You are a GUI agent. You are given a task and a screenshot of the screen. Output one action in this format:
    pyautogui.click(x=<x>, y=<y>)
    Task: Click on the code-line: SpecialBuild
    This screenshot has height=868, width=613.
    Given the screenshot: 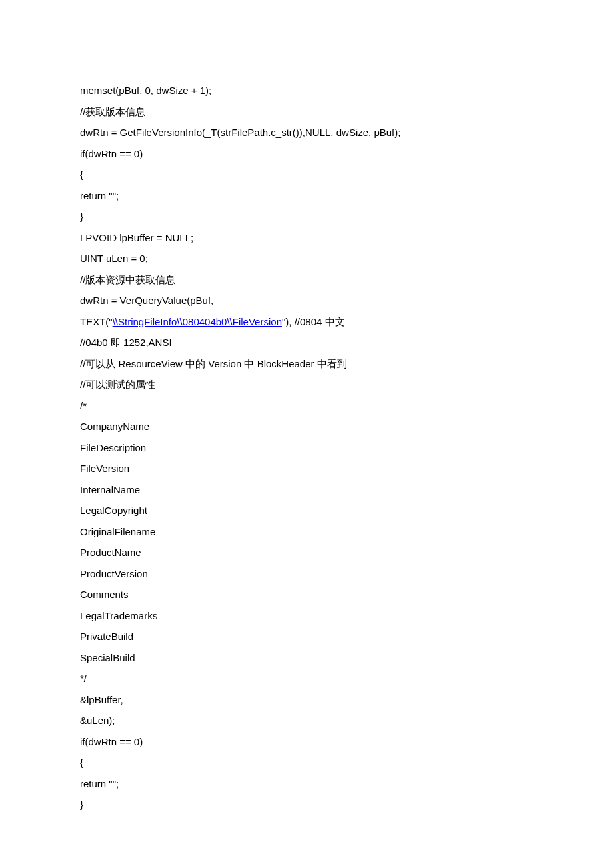 What is the action you would take?
    pyautogui.click(x=306, y=658)
    